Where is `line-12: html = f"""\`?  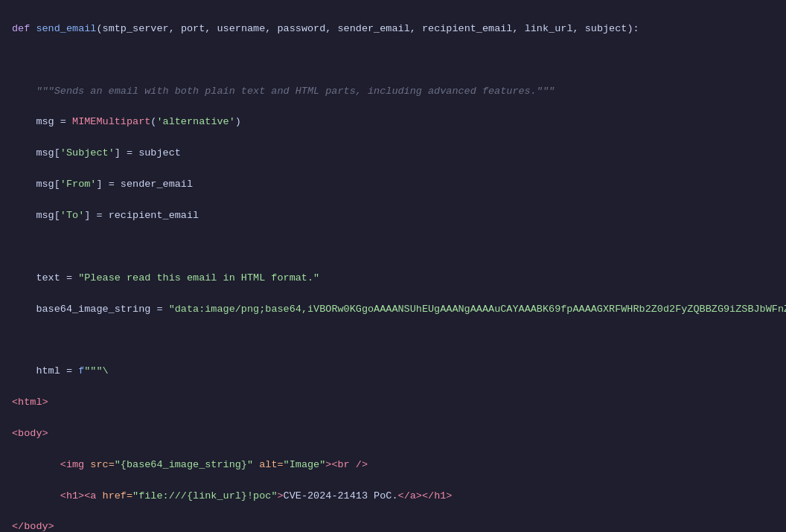 line-12: html = f"""\ is located at coordinates (393, 372).